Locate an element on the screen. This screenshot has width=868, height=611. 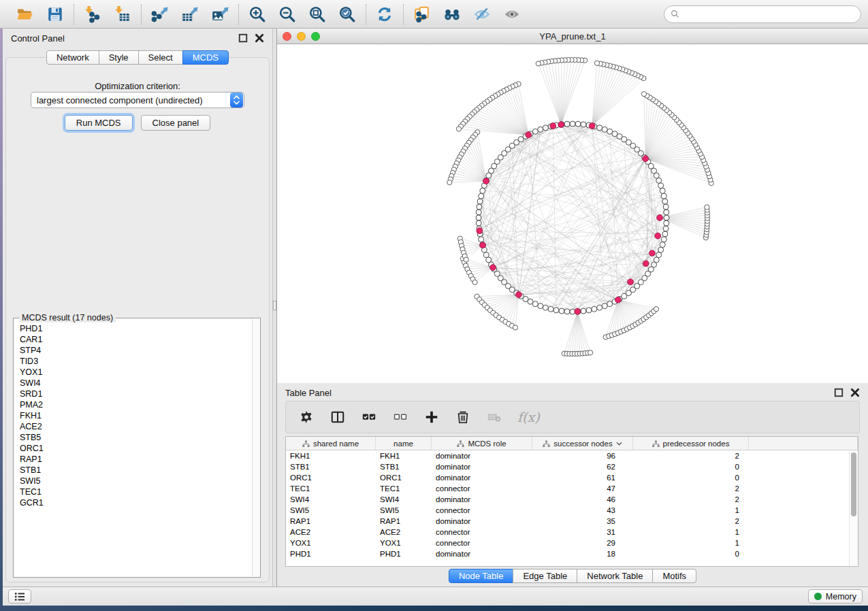
clone-network-button is located at coordinates (422, 14).